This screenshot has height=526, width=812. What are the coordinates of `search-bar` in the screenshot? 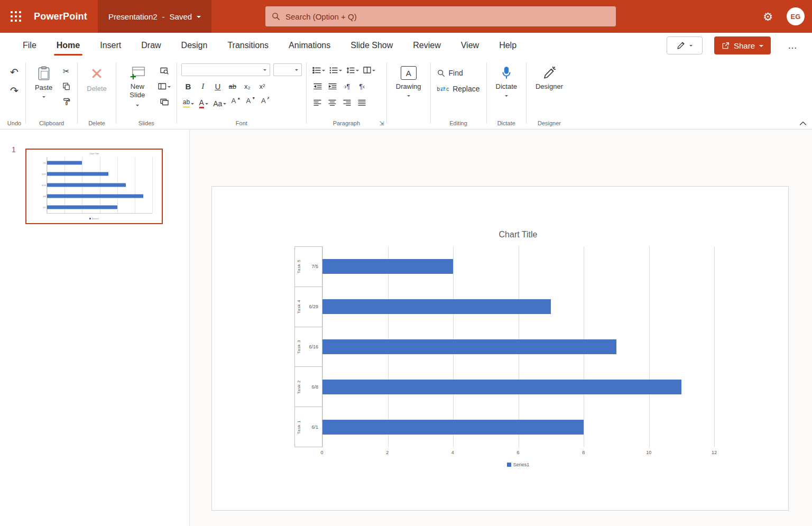 It's located at (441, 16).